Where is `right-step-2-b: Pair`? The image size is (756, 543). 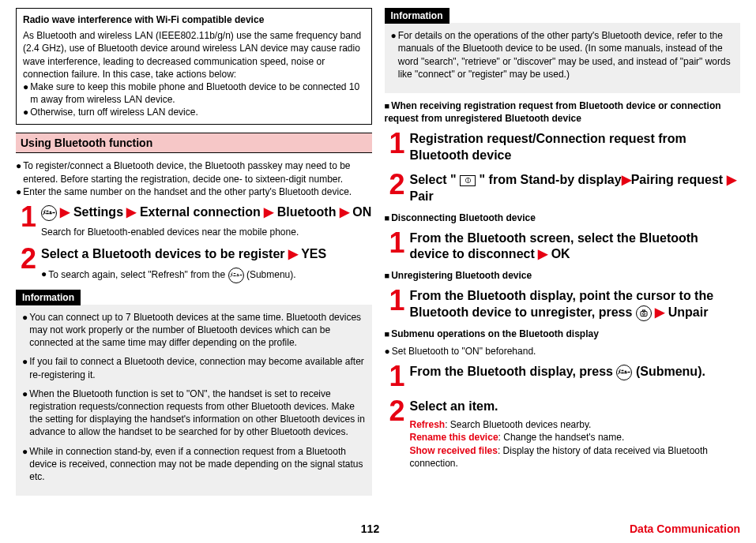
right-step-2-b: Pair is located at coordinates (422, 196).